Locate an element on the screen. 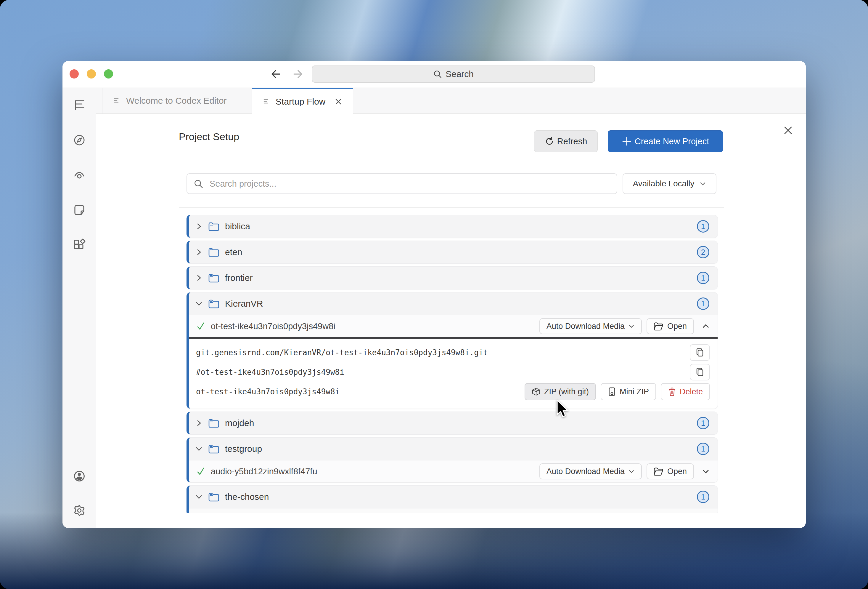 The width and height of the screenshot is (868, 589). divider is located at coordinates (451, 208).